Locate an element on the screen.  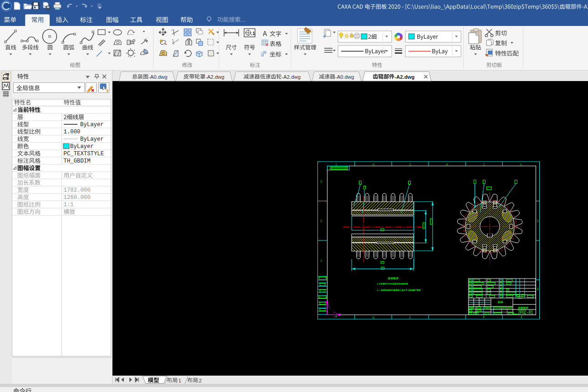
svg-text: 2PGC-01 is located at coordinates (526, 312).